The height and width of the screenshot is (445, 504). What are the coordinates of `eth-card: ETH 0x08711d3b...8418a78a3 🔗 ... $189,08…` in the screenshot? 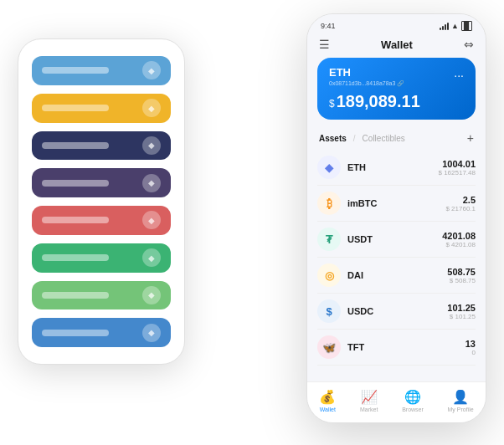 It's located at (397, 89).